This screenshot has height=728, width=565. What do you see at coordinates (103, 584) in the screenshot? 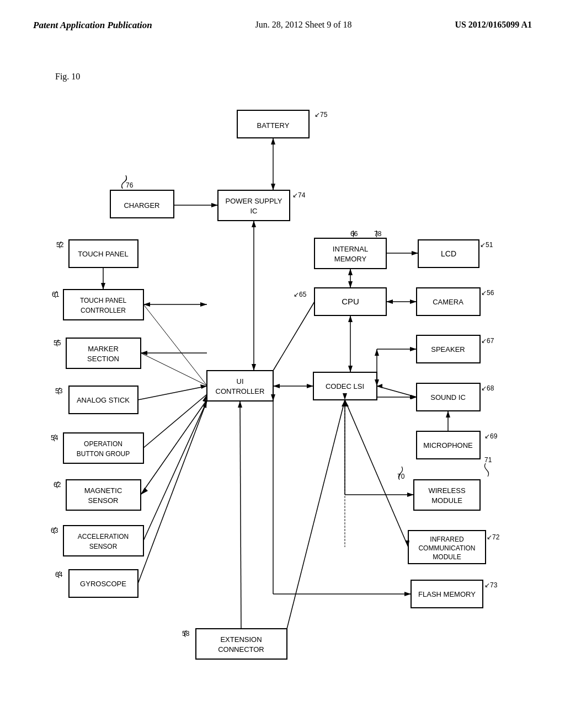
I see `svg-text: GYROSCOPE` at bounding box center [103, 584].